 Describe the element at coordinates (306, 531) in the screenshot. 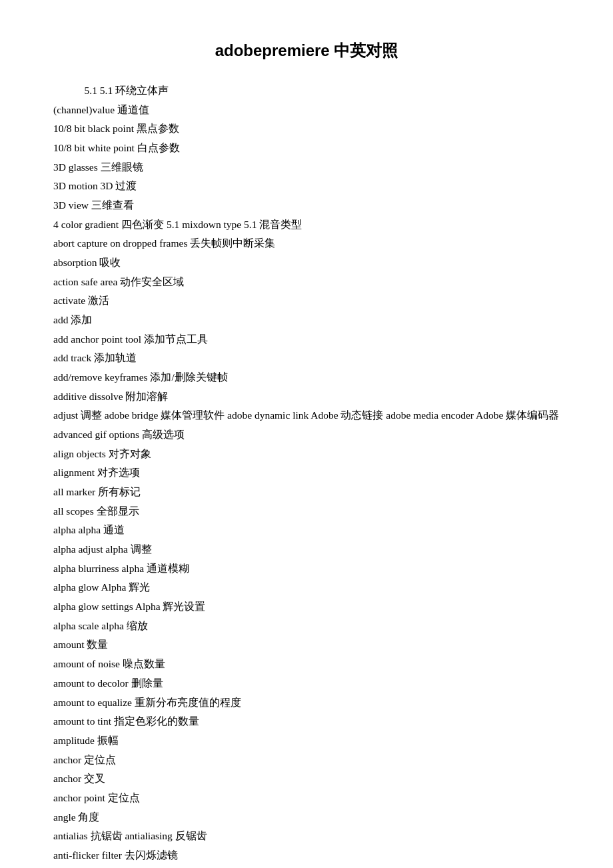

I see `content-line: alpha alpha 通道` at that location.